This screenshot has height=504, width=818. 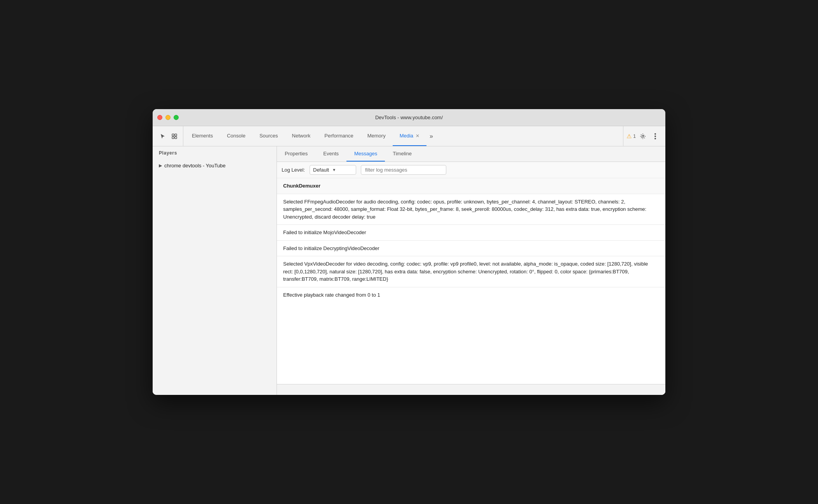 What do you see at coordinates (431, 136) in the screenshot?
I see `more-tabs-button: »` at bounding box center [431, 136].